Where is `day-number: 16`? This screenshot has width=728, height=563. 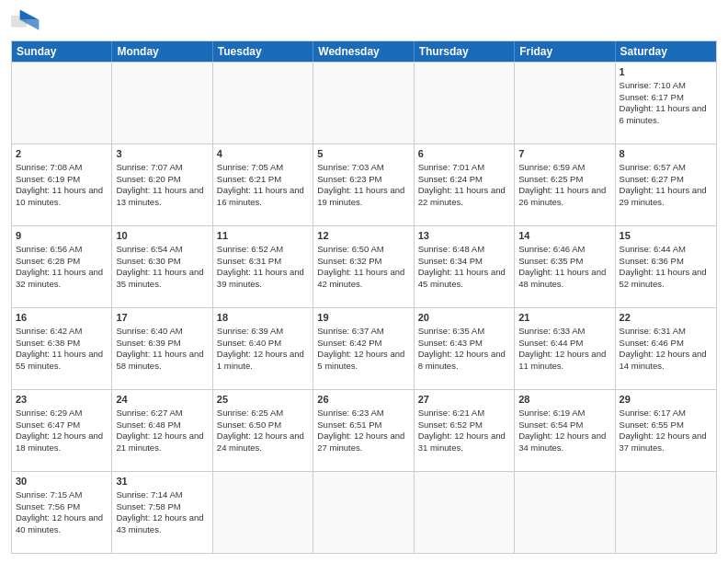
day-number: 16 is located at coordinates (62, 318).